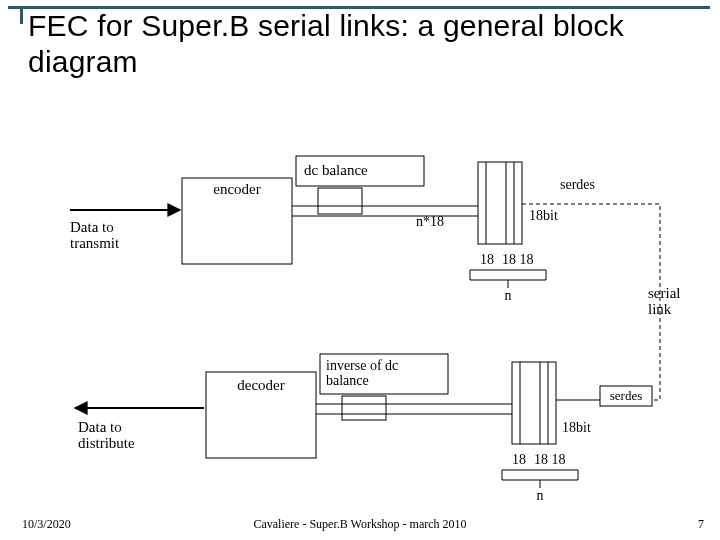 This screenshot has width=720, height=540. Describe the element at coordinates (508, 296) in the screenshot. I see `tn-top: n` at that location.